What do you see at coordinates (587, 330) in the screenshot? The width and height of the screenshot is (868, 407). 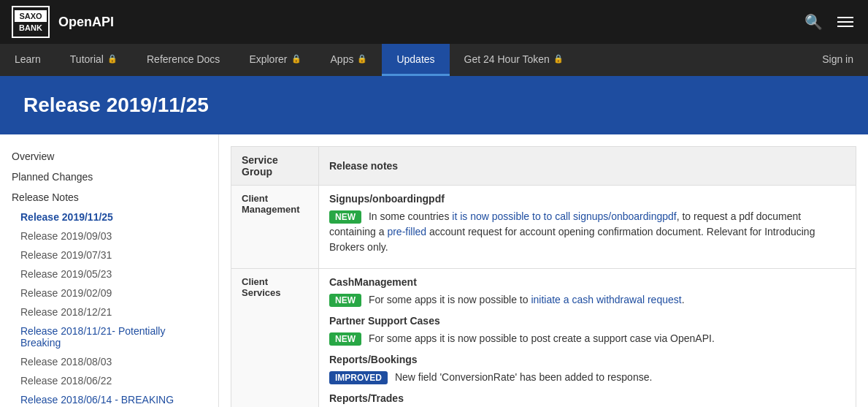 I see `entry-partner-support: Partner Support Cases NEW For some apps …` at bounding box center [587, 330].